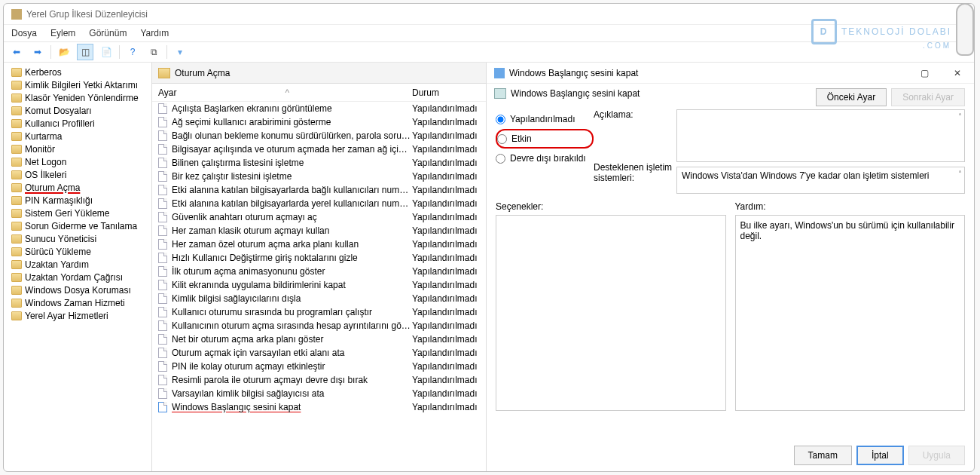  What do you see at coordinates (78, 72) in the screenshot?
I see `tree-item: Kerberos` at bounding box center [78, 72].